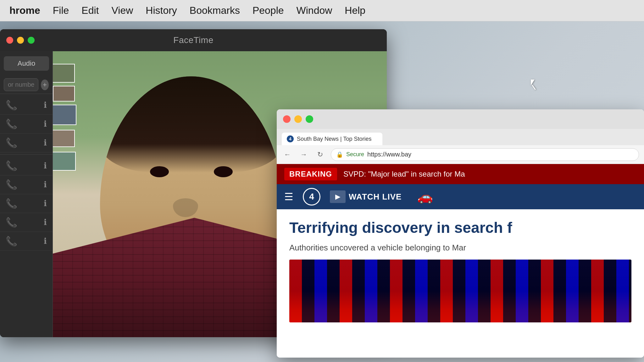  What do you see at coordinates (26, 143) in the screenshot?
I see `contact-row-3: 📞 ℹ` at bounding box center [26, 143].